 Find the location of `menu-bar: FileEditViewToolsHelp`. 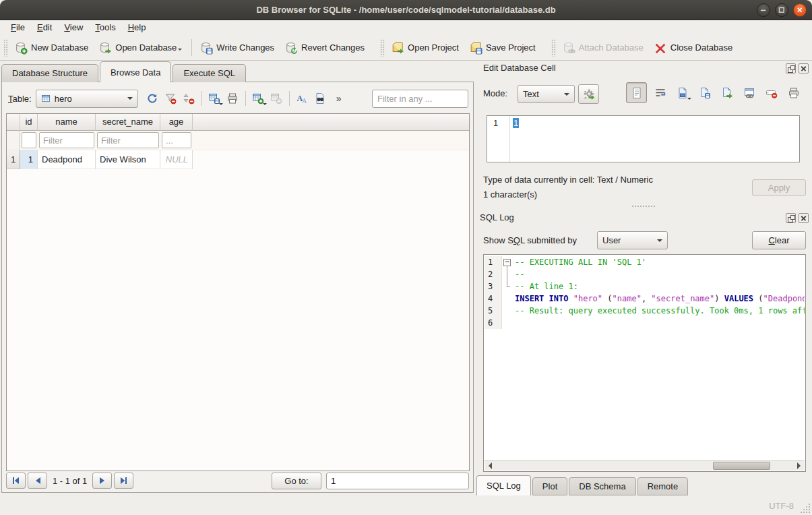

menu-bar: FileEditViewToolsHelp is located at coordinates (406, 28).